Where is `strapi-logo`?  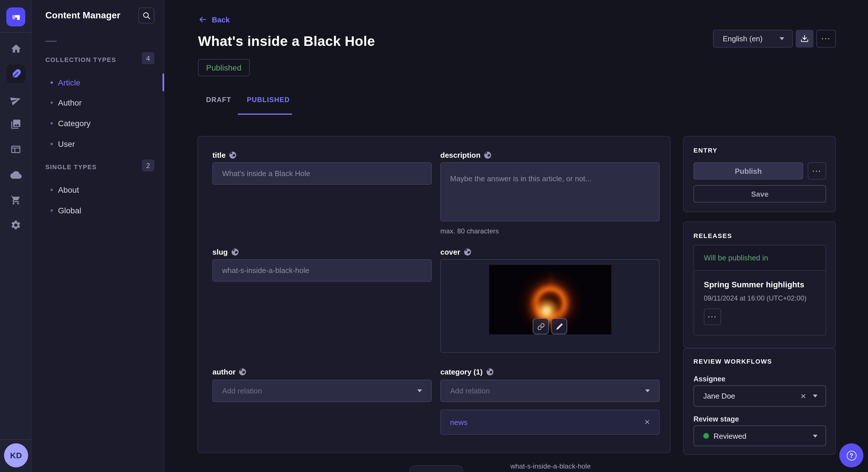
strapi-logo is located at coordinates (16, 17).